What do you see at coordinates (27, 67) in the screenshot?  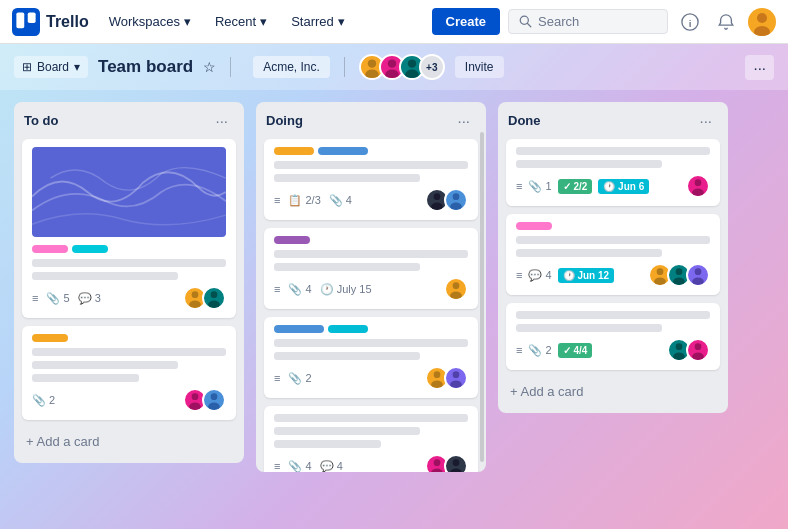 I see `board-view-icon: ⊞` at bounding box center [27, 67].